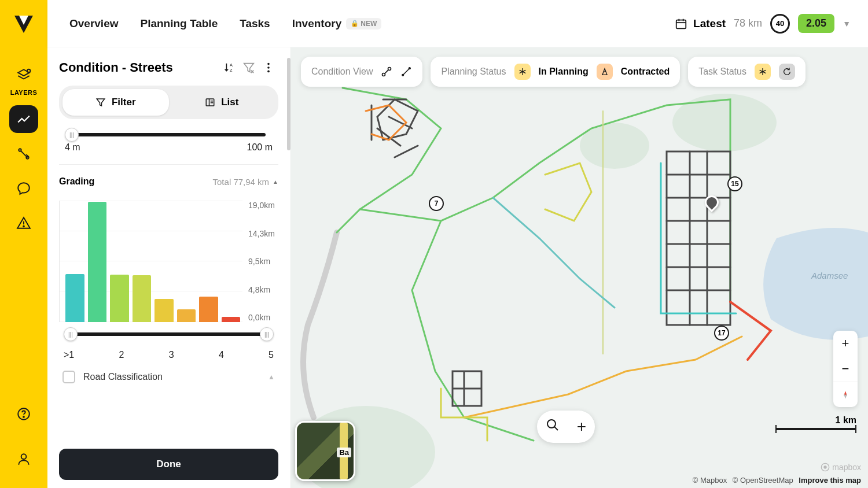 This screenshot has height=488, width=868. I want to click on chart-x-labels: >12345, so click(169, 355).